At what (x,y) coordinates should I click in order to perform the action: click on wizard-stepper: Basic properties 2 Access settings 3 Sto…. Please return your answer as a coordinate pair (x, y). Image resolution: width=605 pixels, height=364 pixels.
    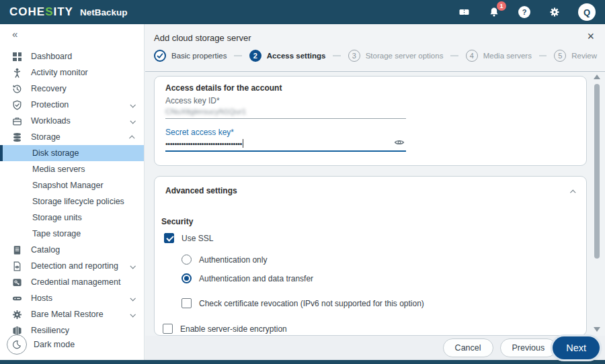
    Looking at the image, I should click on (375, 56).